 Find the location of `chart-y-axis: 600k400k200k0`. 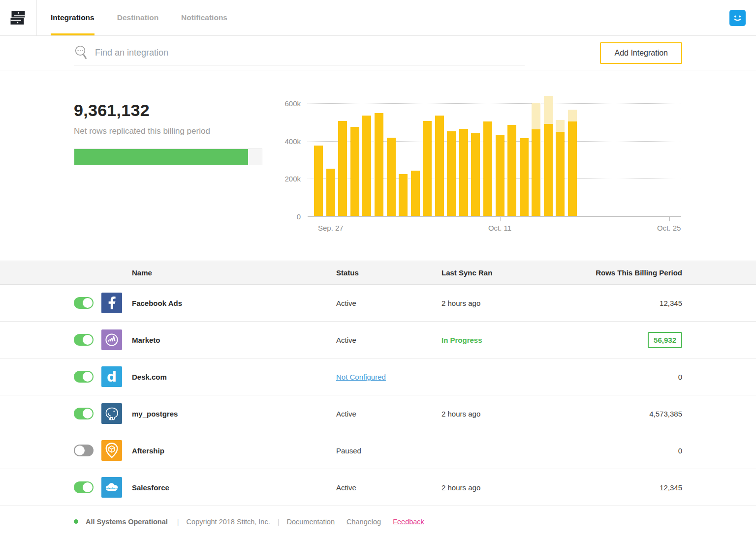

chart-y-axis: 600k400k200k0 is located at coordinates (285, 155).